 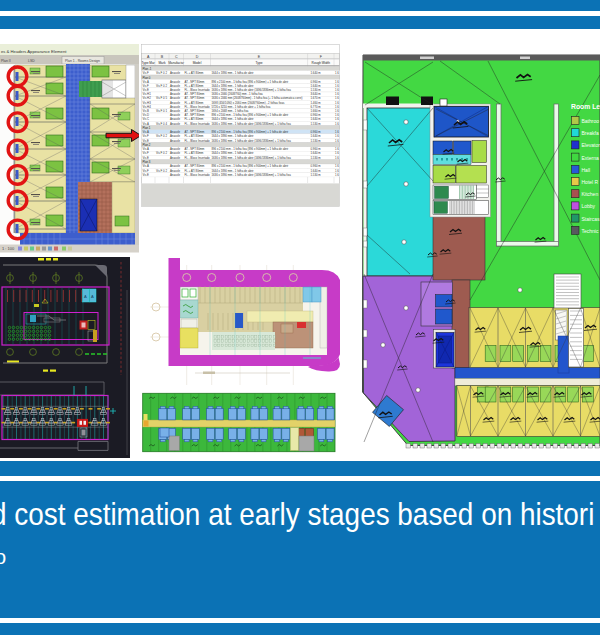 I want to click on svg-text: Lobby, so click(x=589, y=206).